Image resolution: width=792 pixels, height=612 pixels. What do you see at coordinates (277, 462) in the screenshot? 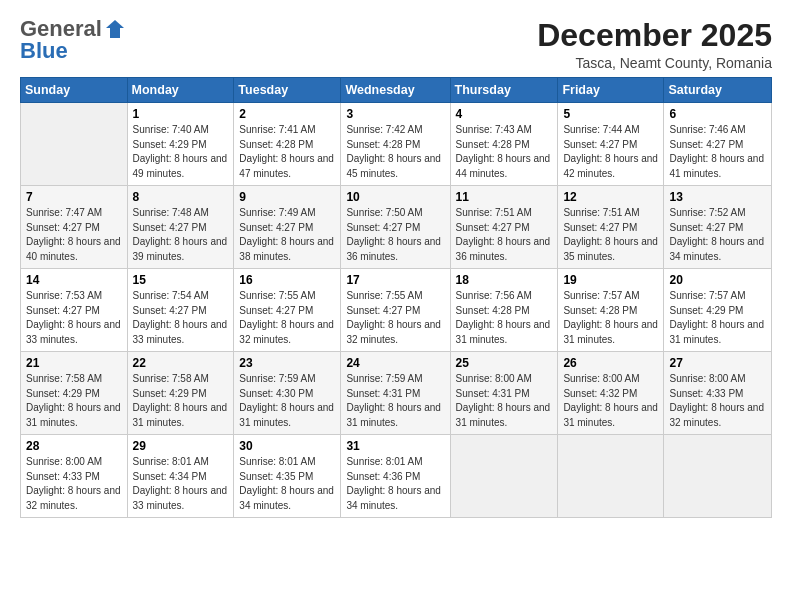
I see `sunrise-text: Sunrise: 8:01 AM` at bounding box center [277, 462].